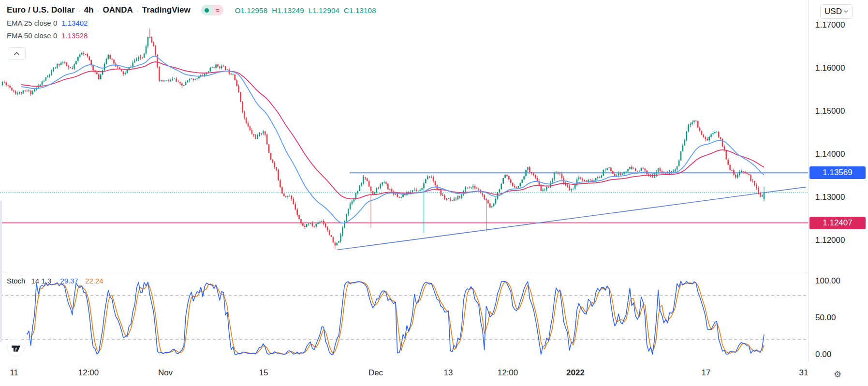 The image size is (868, 386). Describe the element at coordinates (74, 36) in the screenshot. I see `ema50-value: 1.13528` at that location.